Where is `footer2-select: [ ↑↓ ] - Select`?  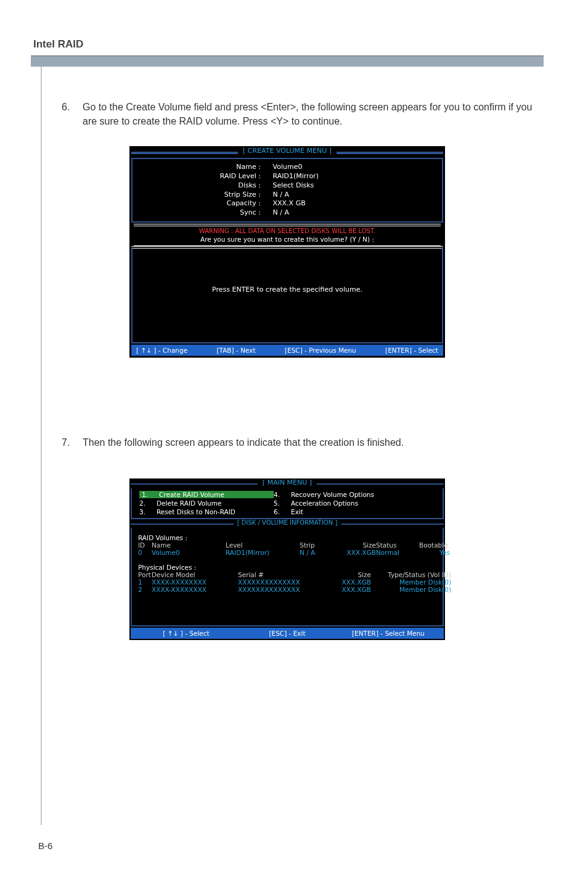
footer2-select: [ ↑↓ ] - Select is located at coordinates (186, 633).